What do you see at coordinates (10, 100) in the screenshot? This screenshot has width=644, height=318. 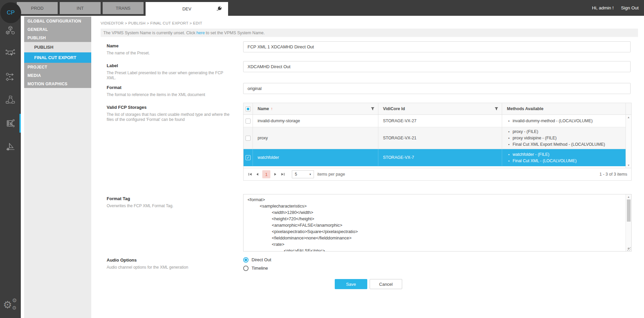 I see `collaboration-icon` at bounding box center [10, 100].